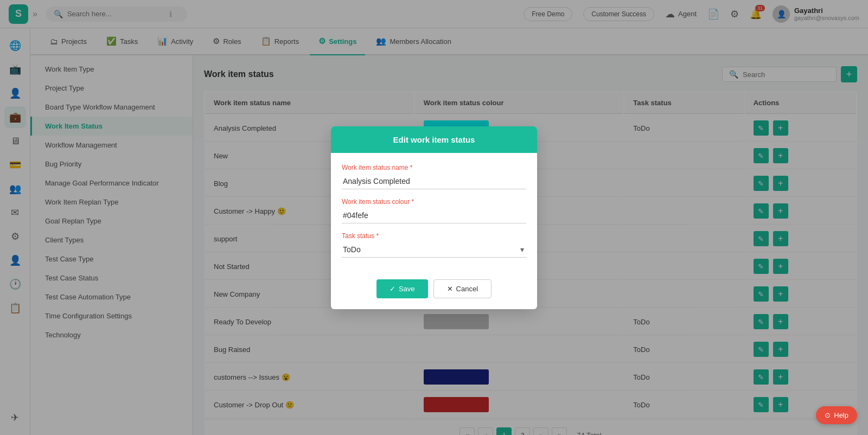  I want to click on modal-footer: ✓ Save ✕ Cancel, so click(434, 293).